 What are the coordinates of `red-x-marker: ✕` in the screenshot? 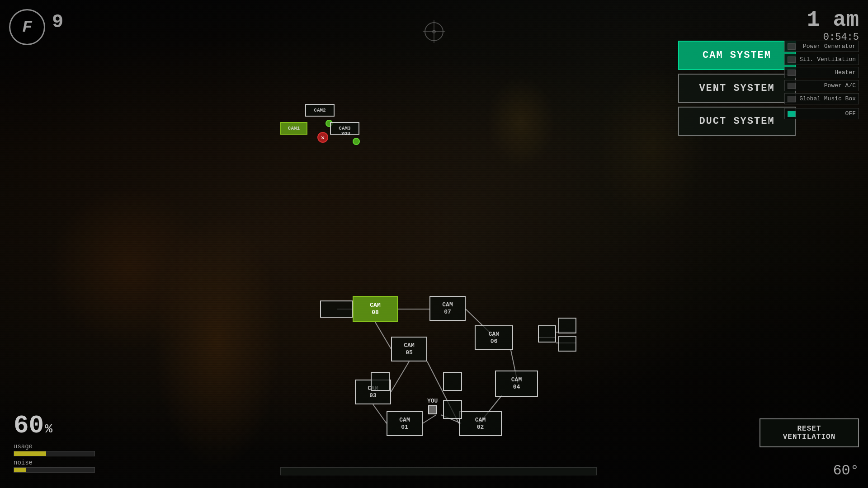 It's located at (323, 137).